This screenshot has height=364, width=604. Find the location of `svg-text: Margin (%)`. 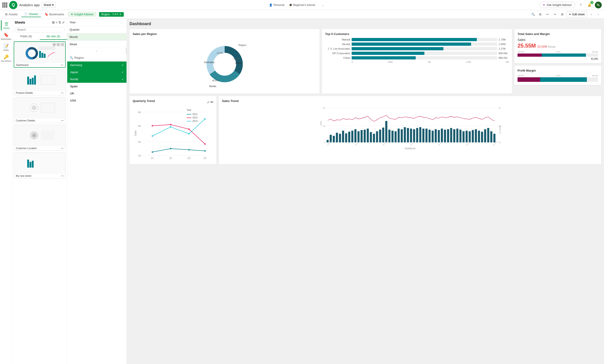

svg-text: Margin (%) is located at coordinates (500, 129).